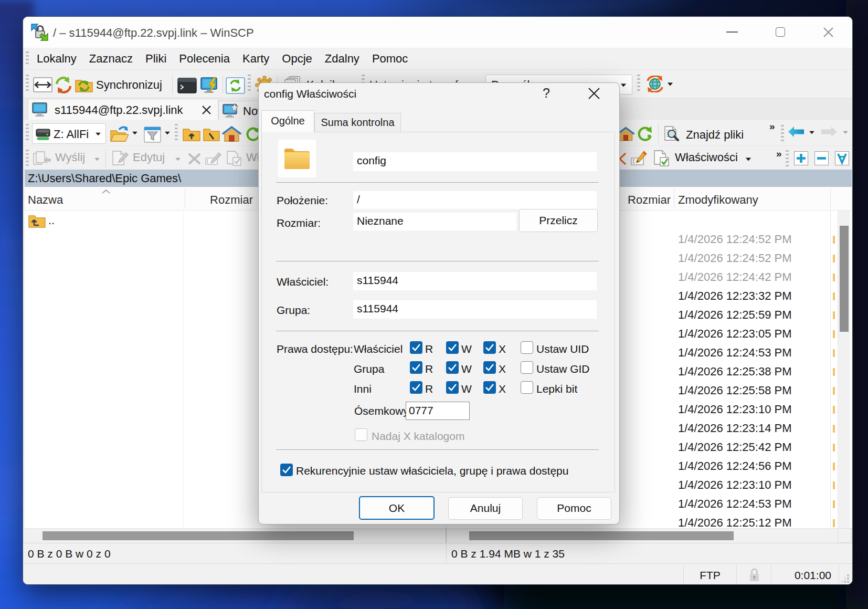 The width and height of the screenshot is (868, 609). I want to click on menu-pomoc: Pomoc, so click(390, 59).